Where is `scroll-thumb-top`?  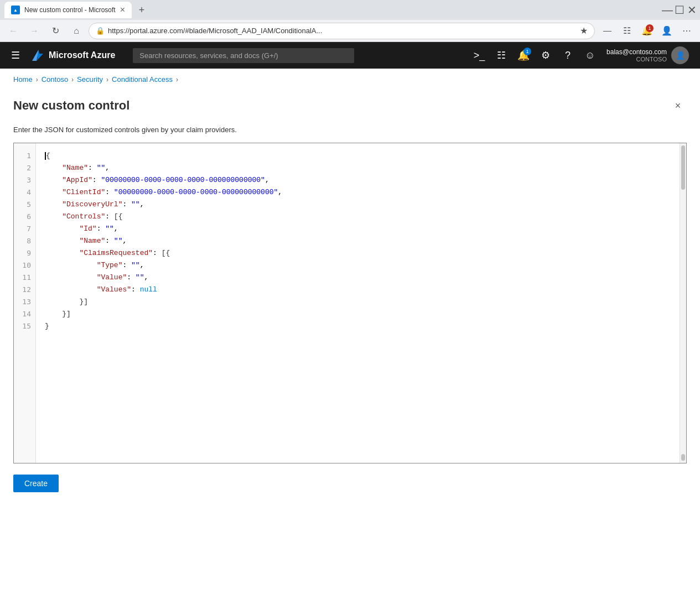 scroll-thumb-top is located at coordinates (683, 168).